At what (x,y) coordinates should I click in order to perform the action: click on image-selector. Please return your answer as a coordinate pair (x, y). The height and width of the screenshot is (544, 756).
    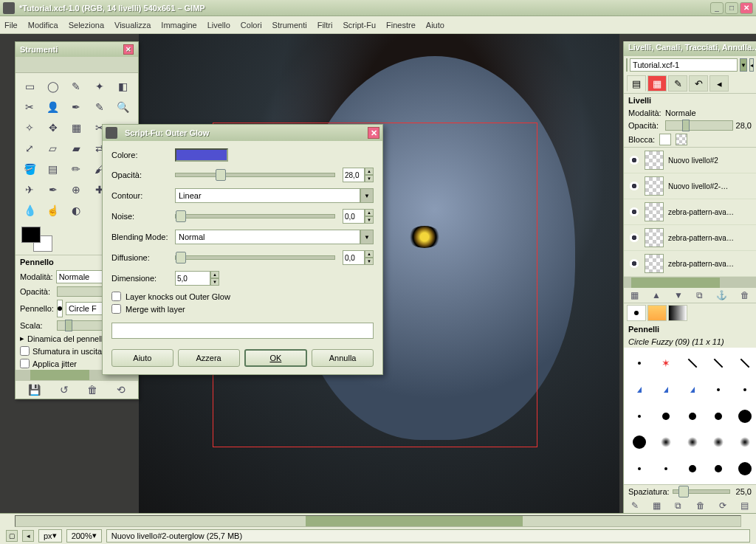
    Looking at the image, I should click on (684, 65).